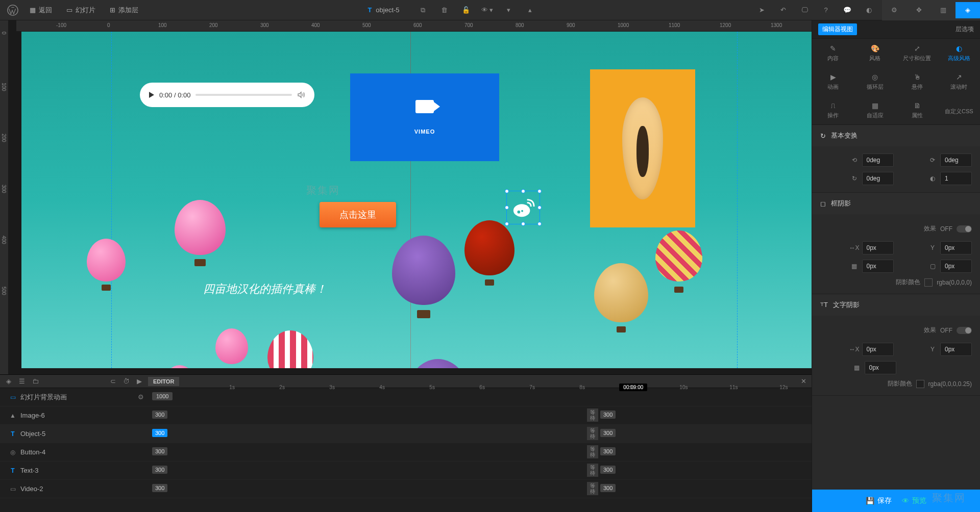  Describe the element at coordinates (530, 10) in the screenshot. I see `move-up-icon: ▴` at that location.